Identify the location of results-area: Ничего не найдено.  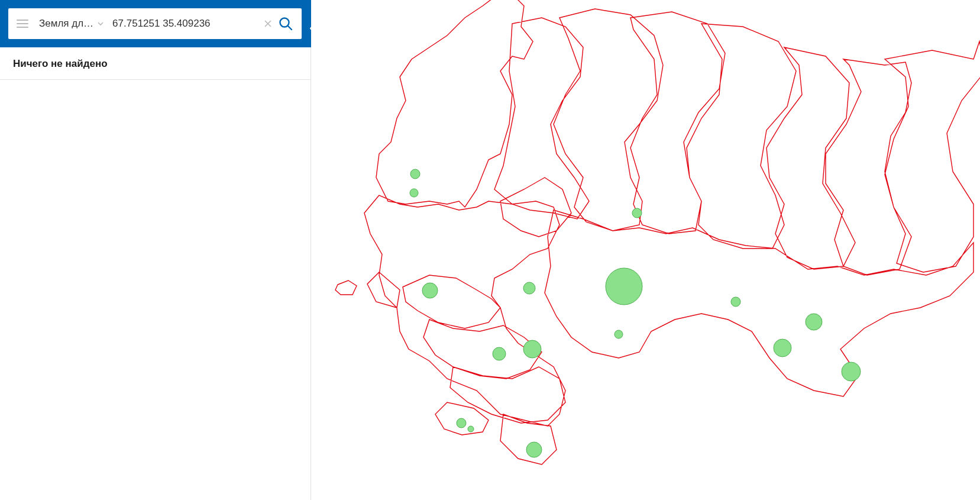
(155, 64).